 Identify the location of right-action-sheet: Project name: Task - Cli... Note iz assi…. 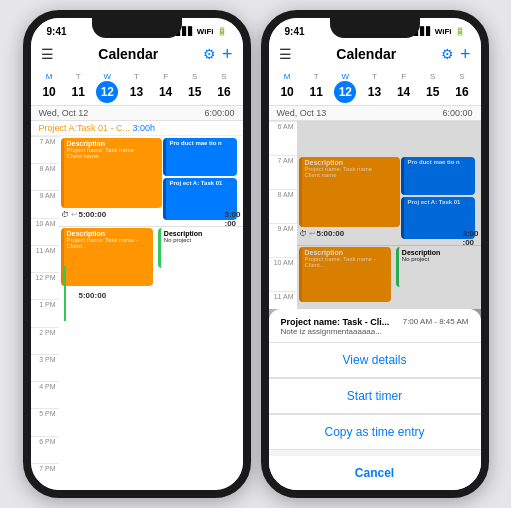
(375, 400).